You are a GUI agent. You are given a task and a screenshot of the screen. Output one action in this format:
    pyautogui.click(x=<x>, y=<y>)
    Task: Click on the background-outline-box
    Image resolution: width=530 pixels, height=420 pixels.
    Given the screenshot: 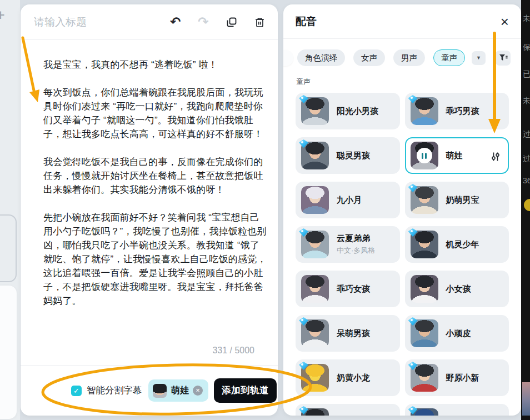 What is the action you would take?
    pyautogui.click(x=8, y=248)
    